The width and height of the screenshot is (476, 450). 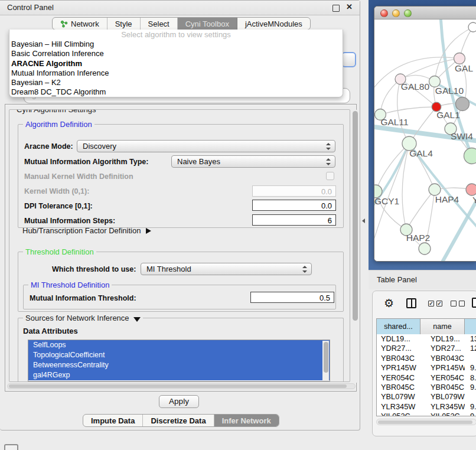 What do you see at coordinates (11, 447) in the screenshot?
I see `minimized-panel-icon` at bounding box center [11, 447].